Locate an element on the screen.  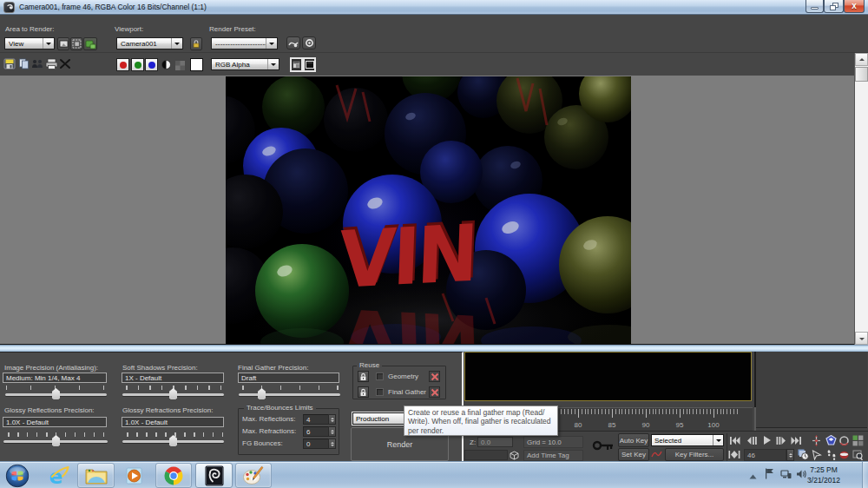
previous-frame-button is located at coordinates (752, 440).